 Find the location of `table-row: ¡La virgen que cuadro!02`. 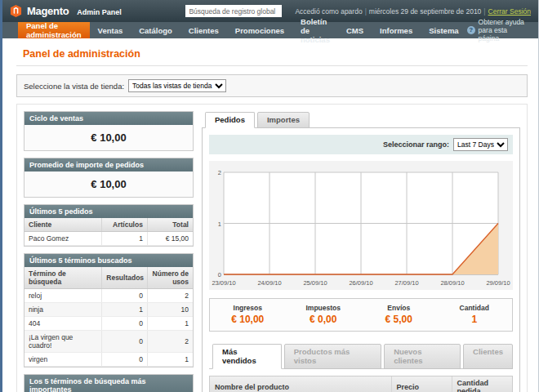

table-row: ¡La virgen que cuadro!02 is located at coordinates (109, 341).